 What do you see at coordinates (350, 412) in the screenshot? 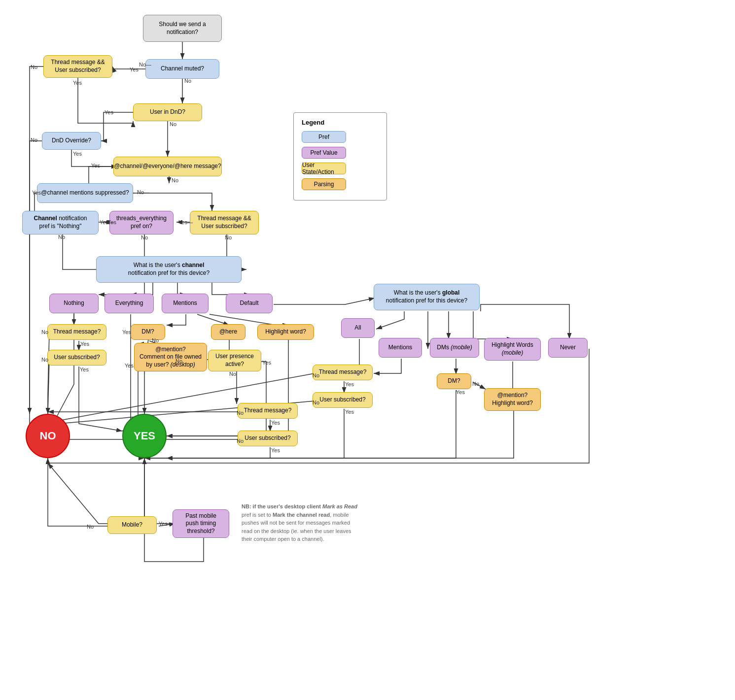
I see `label-yes-user-sub-q2: Yes` at bounding box center [350, 412].